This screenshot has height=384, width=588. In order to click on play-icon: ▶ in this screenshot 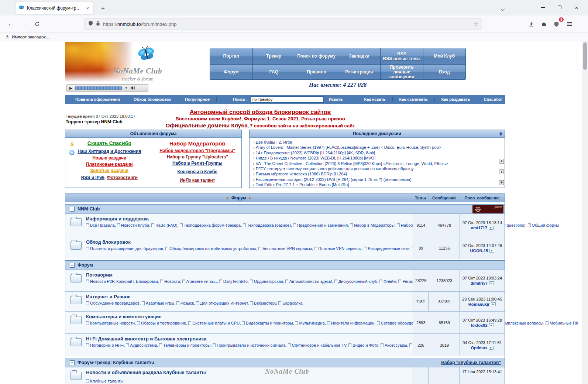, I will do `click(71, 88)`.